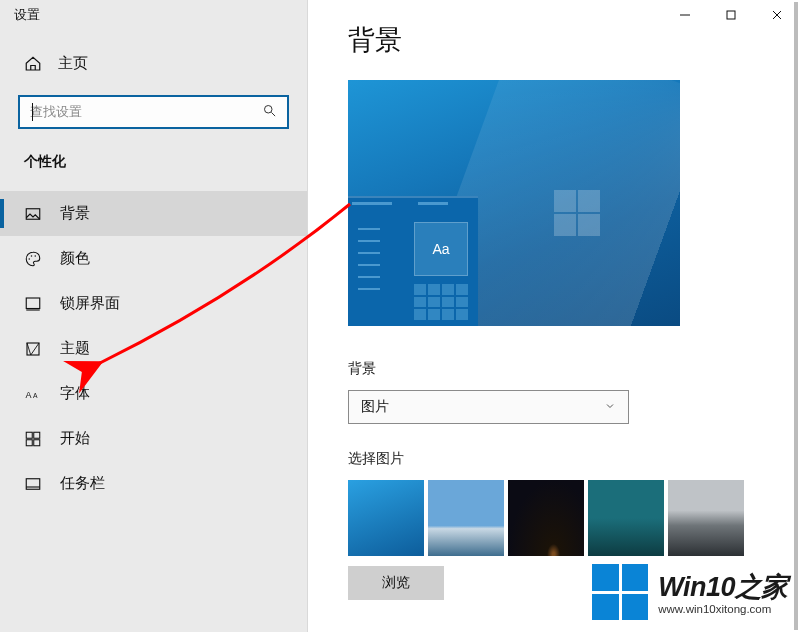 This screenshot has height=632, width=800. What do you see at coordinates (723, 587) in the screenshot?
I see `watermark-title: Win10之家` at bounding box center [723, 587].